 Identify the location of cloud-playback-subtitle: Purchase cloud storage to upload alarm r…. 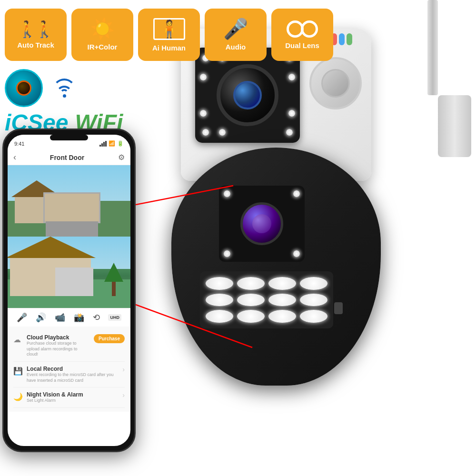
(58, 349).